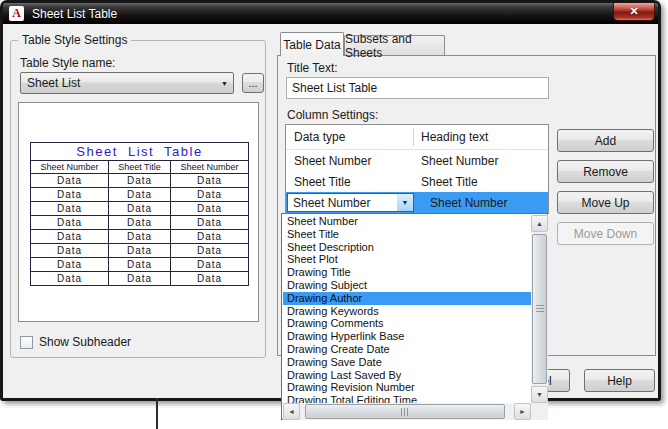 This screenshot has width=668, height=429. Describe the element at coordinates (407, 298) in the screenshot. I see `dropdown-item: Drawing Author` at that location.